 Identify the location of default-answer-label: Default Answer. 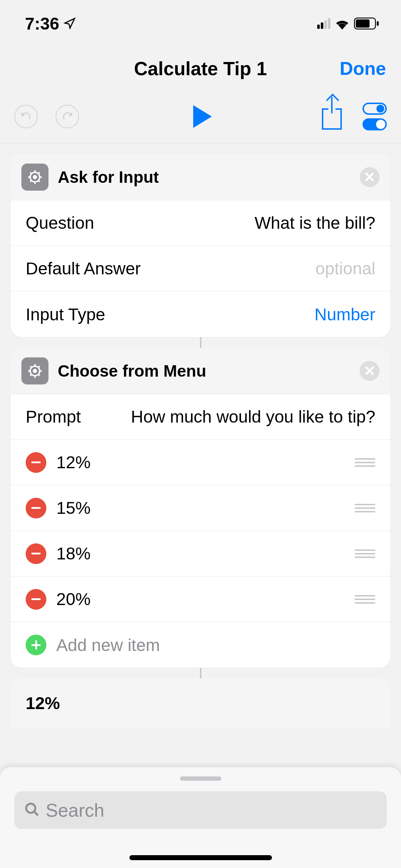
(83, 269).